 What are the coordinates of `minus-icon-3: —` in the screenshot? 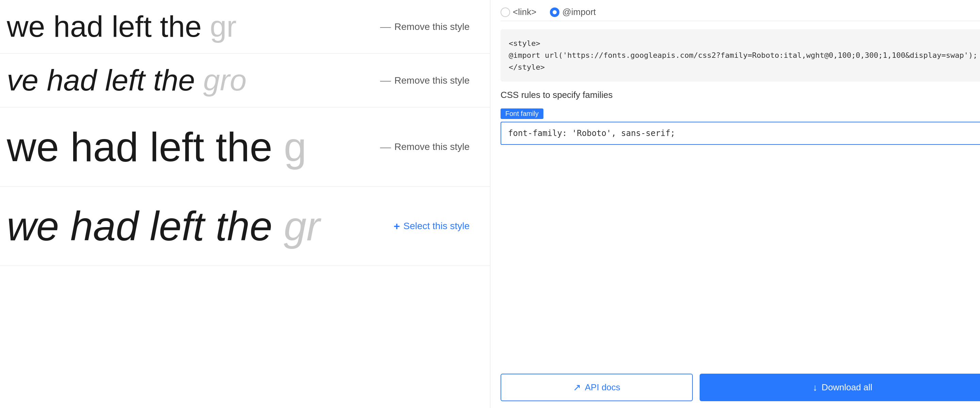 It's located at (386, 147).